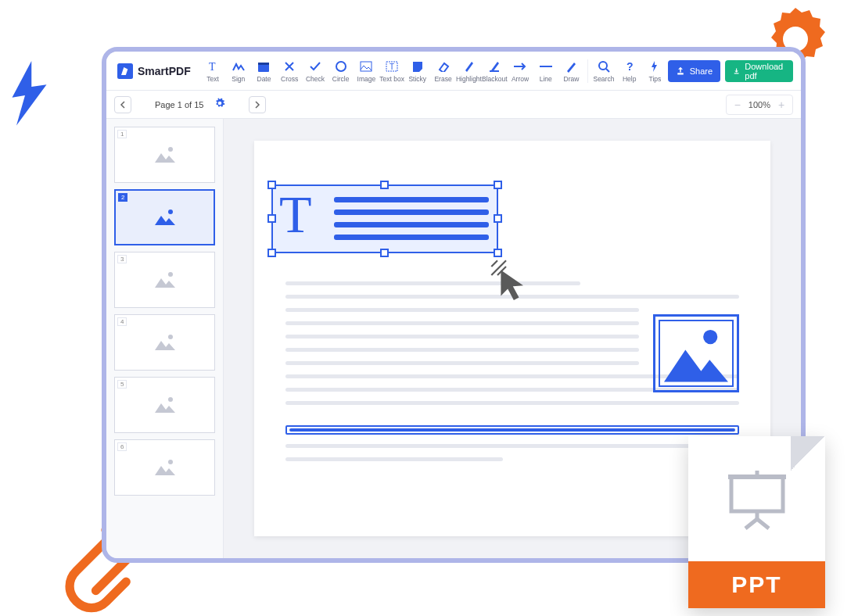 The image size is (858, 616). Describe the element at coordinates (510, 280) in the screenshot. I see `cursor-arrow-icon` at that location.